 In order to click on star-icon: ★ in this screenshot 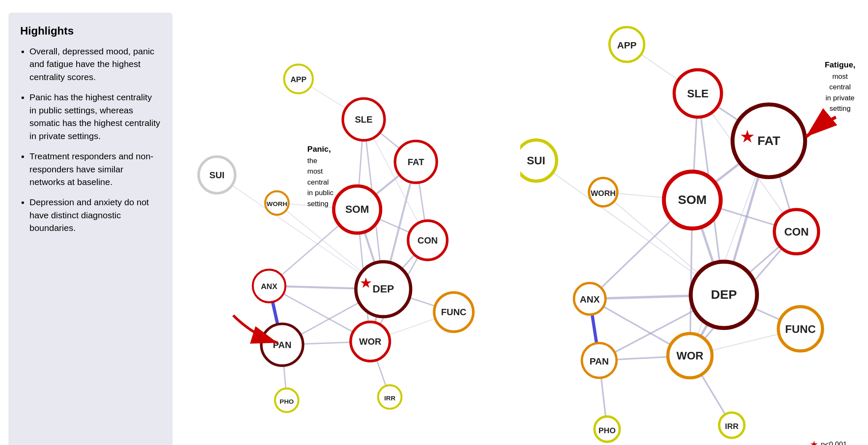, I will do `click(814, 442)`.